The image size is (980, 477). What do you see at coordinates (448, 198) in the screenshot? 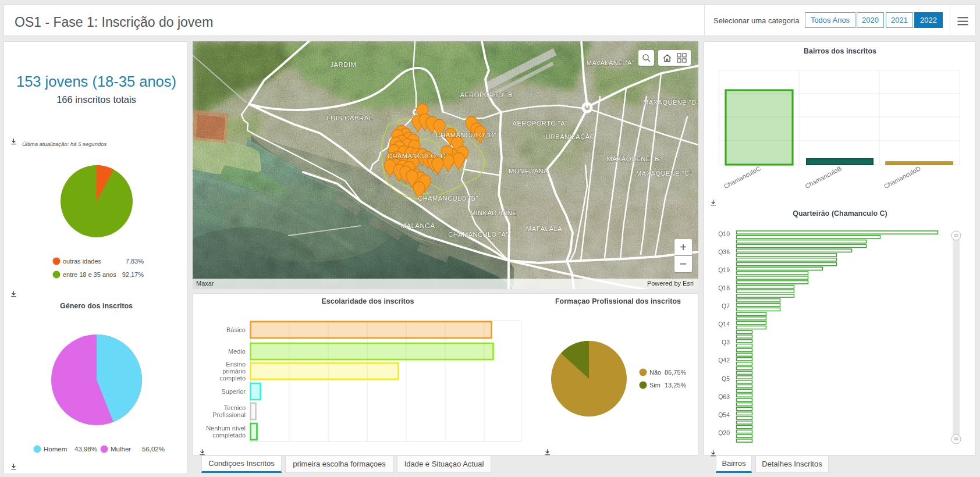
I see `svg-text: CHAMANCULO "B"` at bounding box center [448, 198].